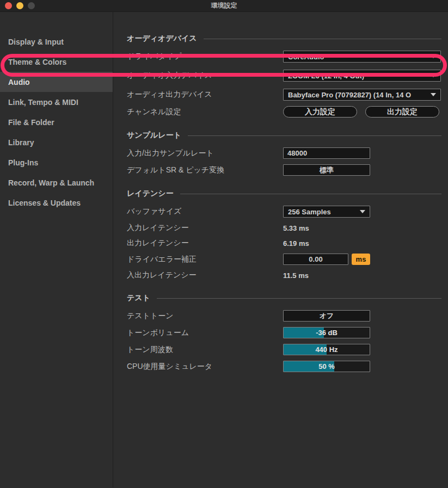 This screenshot has height=488, width=448. What do you see at coordinates (20, 5) in the screenshot?
I see `minimize-button` at bounding box center [20, 5].